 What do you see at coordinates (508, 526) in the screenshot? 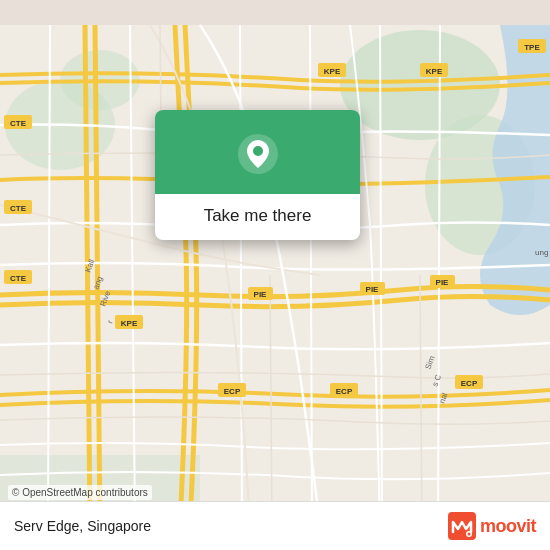
I see `moovit-text: moovit` at bounding box center [508, 526].